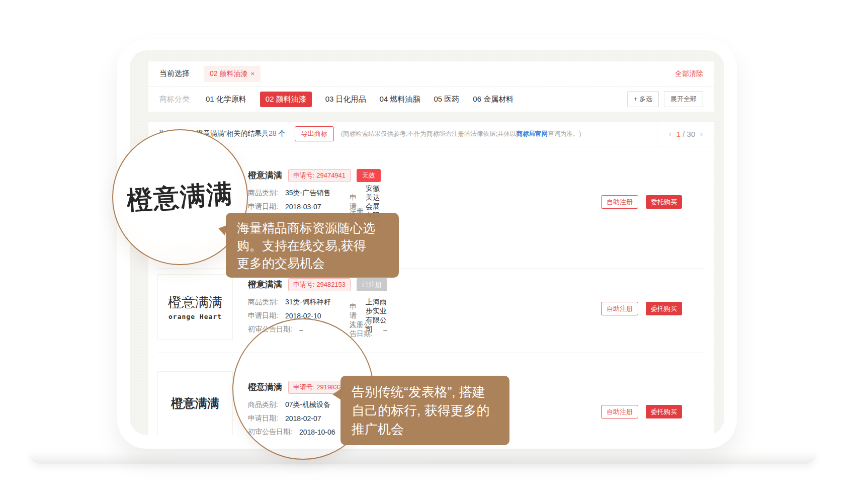 The height and width of the screenshot is (504, 853). What do you see at coordinates (423, 458) in the screenshot?
I see `laptop-base` at bounding box center [423, 458].